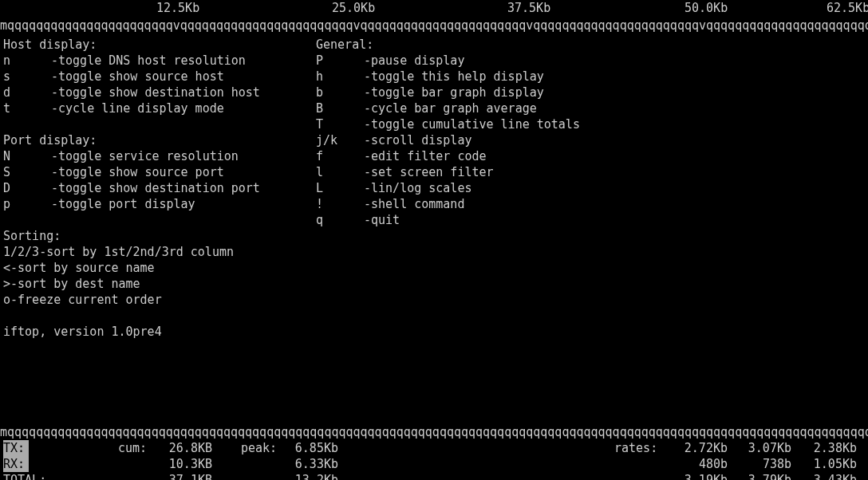  Describe the element at coordinates (703, 464) in the screenshot. I see `rx-rate-1: 480b` at that location.